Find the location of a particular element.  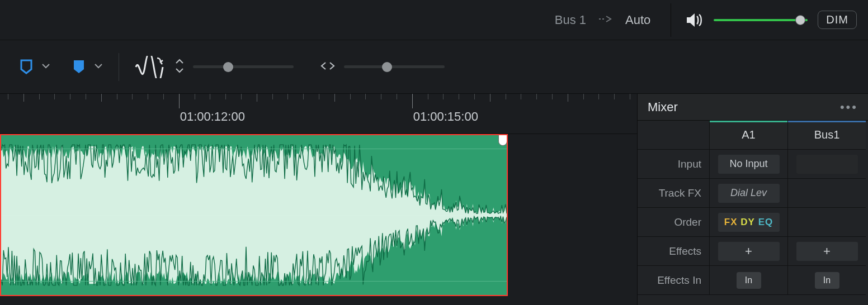

trackfx-slot-a1: Dial Lev is located at coordinates (749, 193).